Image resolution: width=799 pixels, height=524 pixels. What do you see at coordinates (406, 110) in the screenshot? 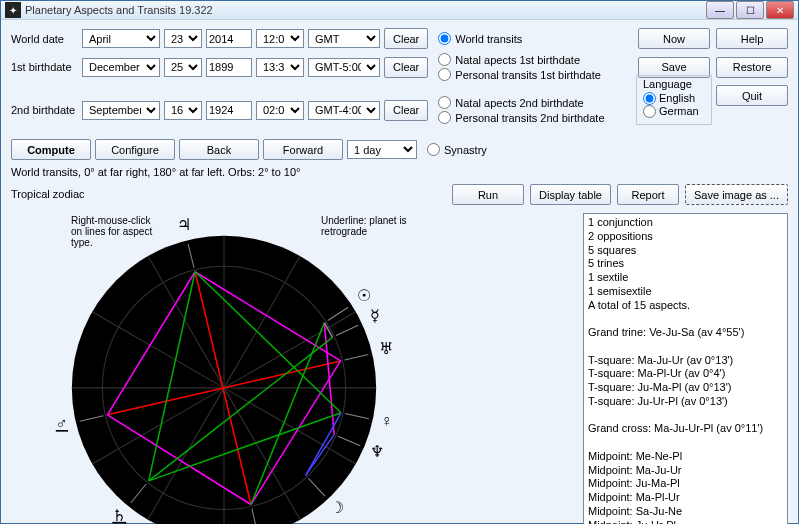
I see `clear-bd2-button: Clear` at bounding box center [406, 110].